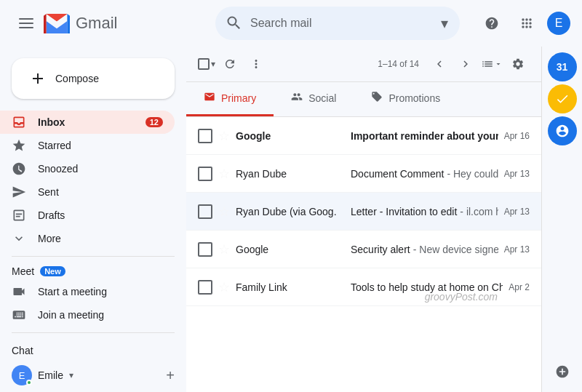 The image size is (582, 392). I want to click on email-snippet-2: - il.com has invited you to edit the fol…, so click(479, 212).